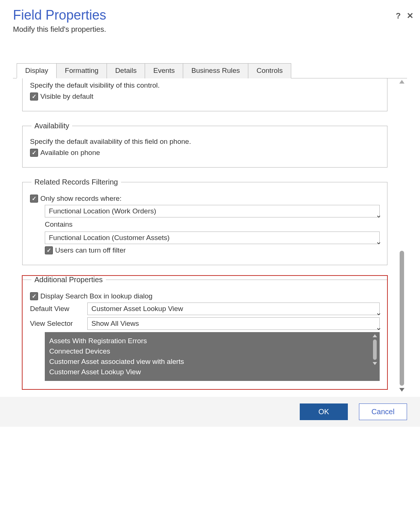 This screenshot has height=527, width=420. Describe the element at coordinates (76, 182) in the screenshot. I see `related-records-legend: Related Records Filtering` at that location.